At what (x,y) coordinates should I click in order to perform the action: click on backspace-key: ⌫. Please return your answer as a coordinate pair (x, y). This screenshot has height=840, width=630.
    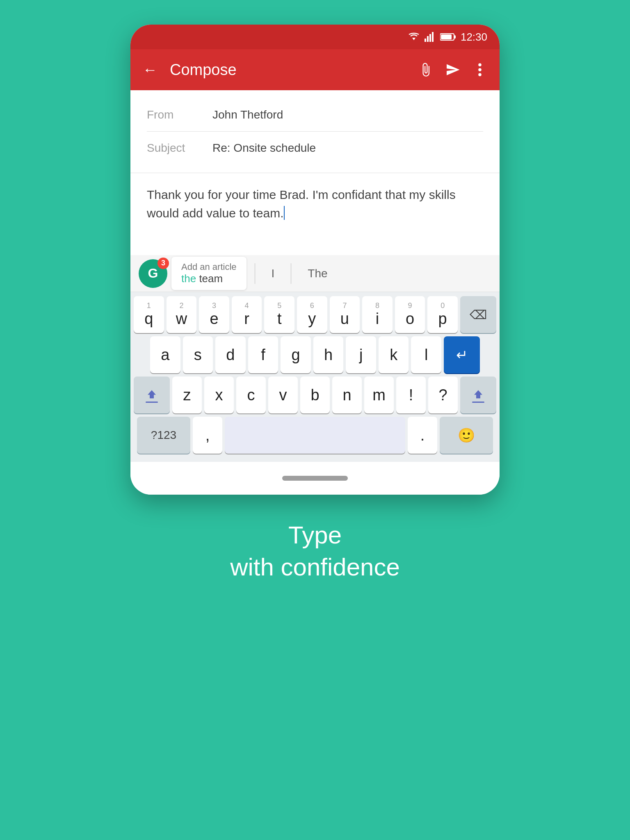
    Looking at the image, I should click on (478, 315).